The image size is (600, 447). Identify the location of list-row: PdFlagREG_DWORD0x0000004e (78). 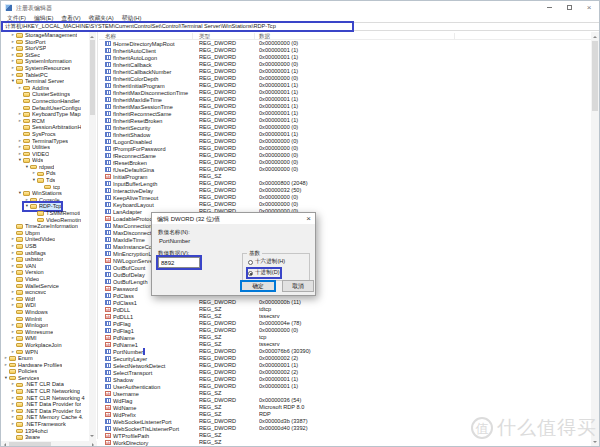
(346, 324).